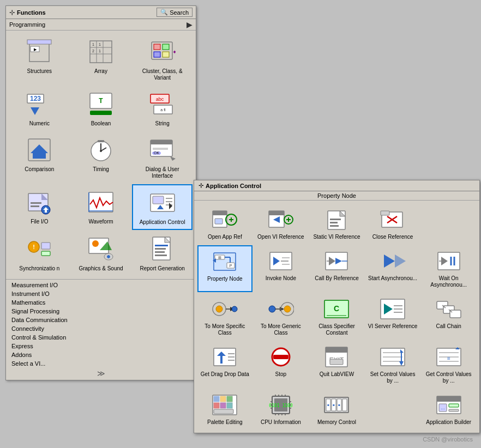  Describe the element at coordinates (39, 108) in the screenshot. I see `func-item-numeric: 123 Numeric` at that location.